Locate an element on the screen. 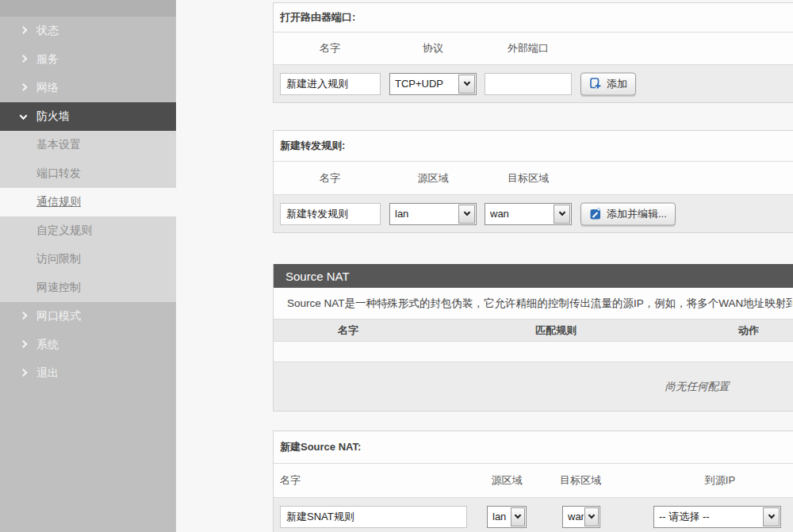 The image size is (793, 532). new-forward-dstzone-select: wan is located at coordinates (528, 214).